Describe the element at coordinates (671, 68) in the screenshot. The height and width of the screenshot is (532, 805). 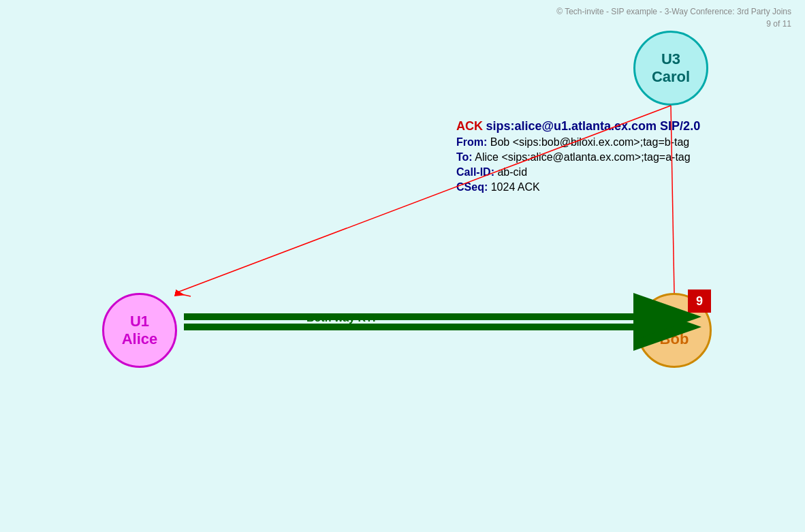
I see `carol-node: U3 Carol` at that location.